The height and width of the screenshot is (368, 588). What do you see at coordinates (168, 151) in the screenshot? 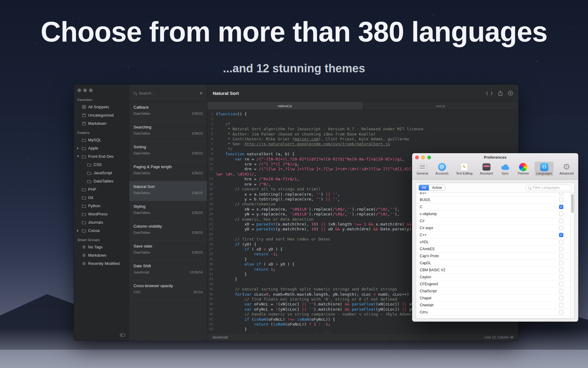
I see `snippet-row-sorting: SortingDataTables1/26/15` at bounding box center [168, 151].